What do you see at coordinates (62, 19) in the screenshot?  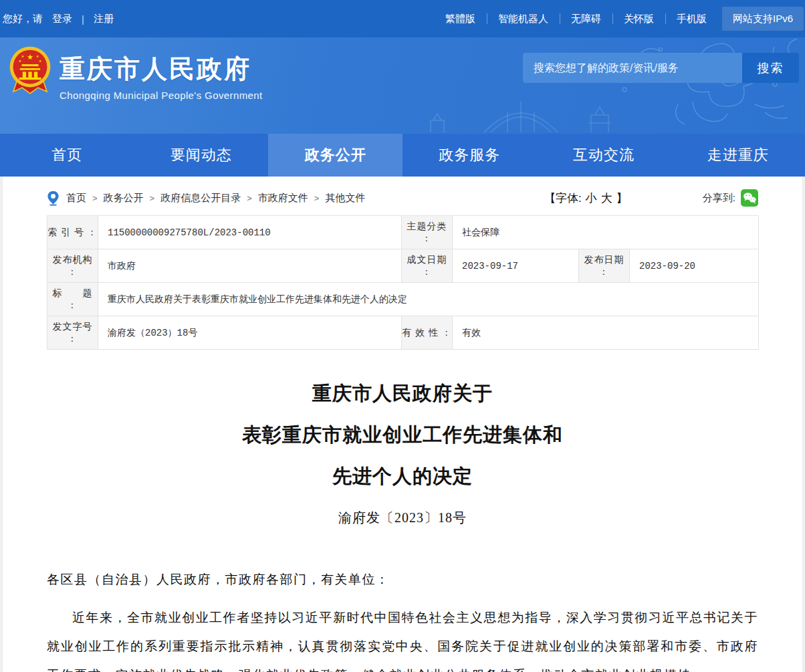 I see `login-link: 登录` at bounding box center [62, 19].